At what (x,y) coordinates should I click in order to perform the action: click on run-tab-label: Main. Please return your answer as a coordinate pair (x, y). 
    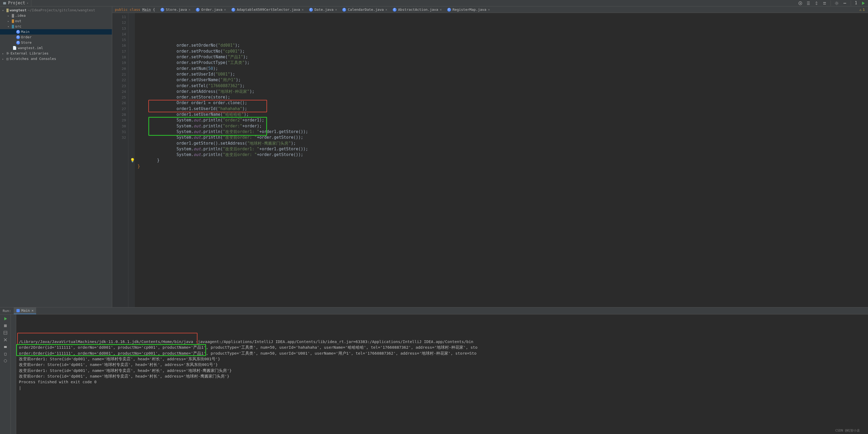
    Looking at the image, I should click on (26, 311).